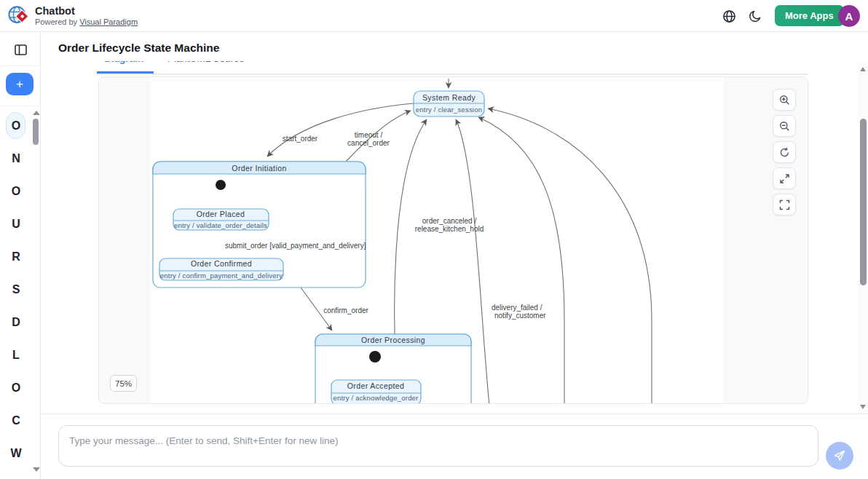 This screenshot has width=868, height=479. I want to click on svg-text: Order Placed, so click(221, 214).